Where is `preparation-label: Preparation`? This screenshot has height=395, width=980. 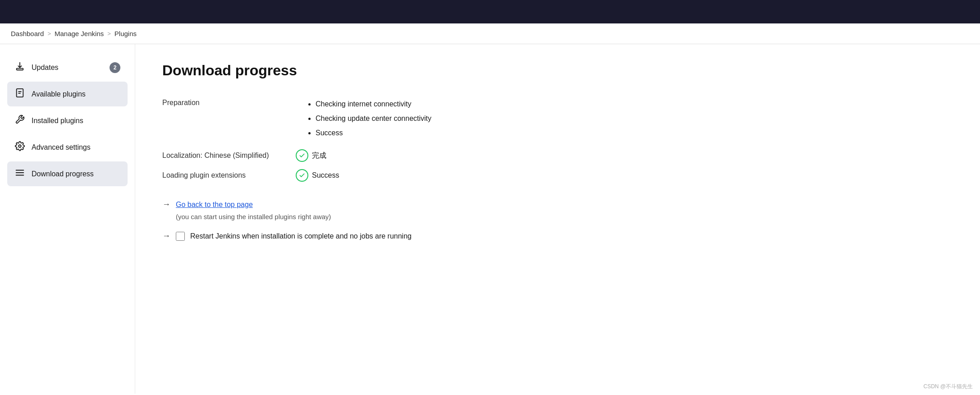
preparation-label: Preparation is located at coordinates (225, 102).